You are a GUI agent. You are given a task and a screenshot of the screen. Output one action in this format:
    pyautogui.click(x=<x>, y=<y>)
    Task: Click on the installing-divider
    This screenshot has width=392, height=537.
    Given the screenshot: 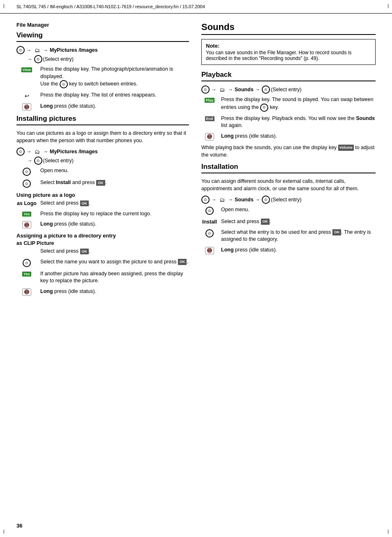 What is the action you would take?
    pyautogui.click(x=103, y=125)
    